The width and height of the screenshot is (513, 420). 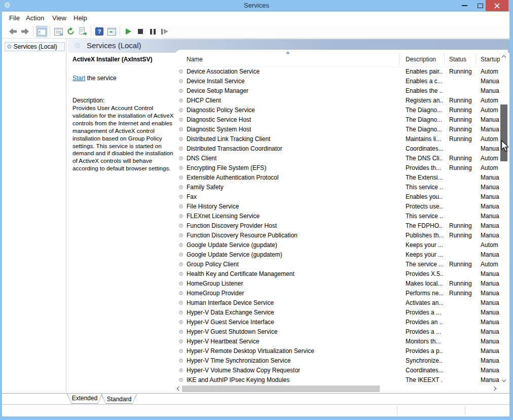 What do you see at coordinates (34, 47) in the screenshot?
I see `tree-item-services-local: ⚙Services (Local)` at bounding box center [34, 47].